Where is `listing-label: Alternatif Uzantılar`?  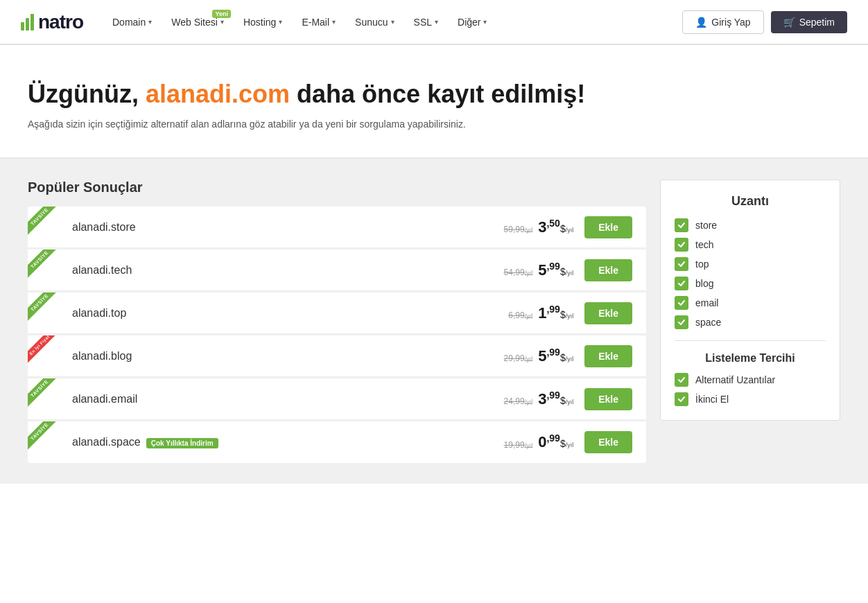 listing-label: Alternatif Uzantılar is located at coordinates (735, 380).